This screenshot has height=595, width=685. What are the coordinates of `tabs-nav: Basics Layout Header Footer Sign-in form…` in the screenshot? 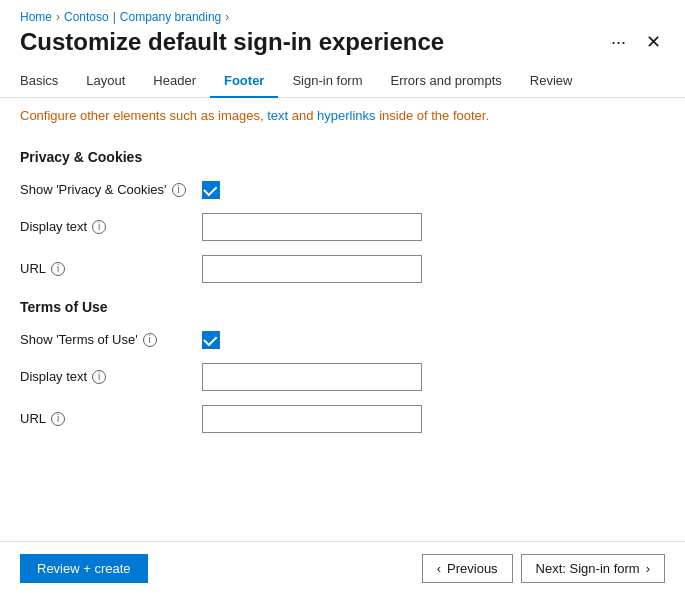 It's located at (342, 82).